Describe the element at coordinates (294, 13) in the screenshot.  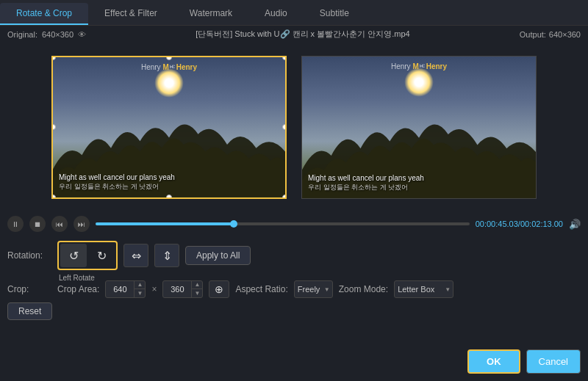
I see `tabs-bar: Rotate & Crop Effect & Filter Watermark …` at that location.